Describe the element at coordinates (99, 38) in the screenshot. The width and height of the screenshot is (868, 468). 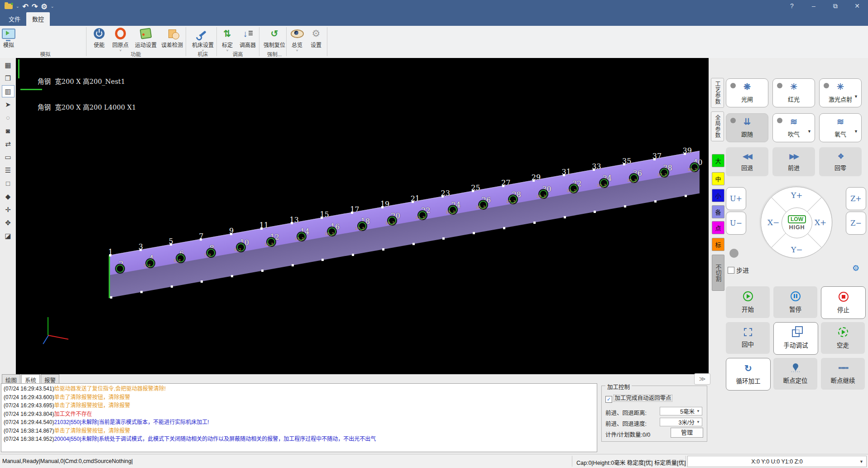
I see `enable-button: 使能` at that location.